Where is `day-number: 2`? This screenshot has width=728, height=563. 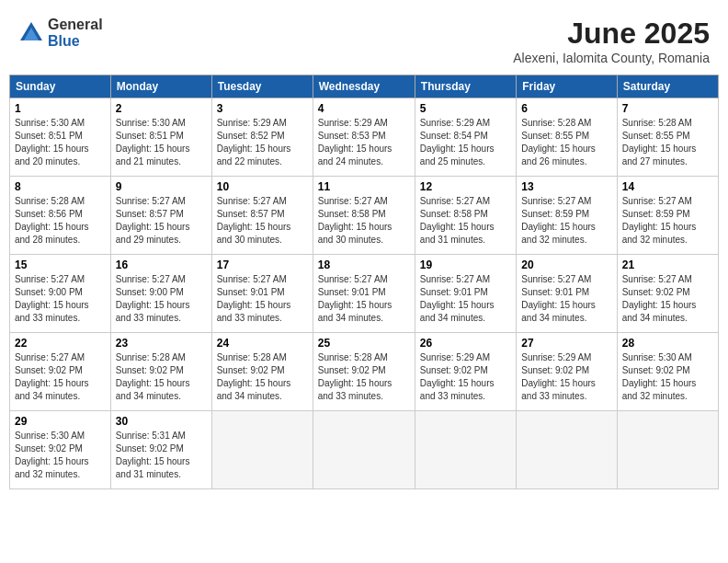 day-number: 2 is located at coordinates (162, 109).